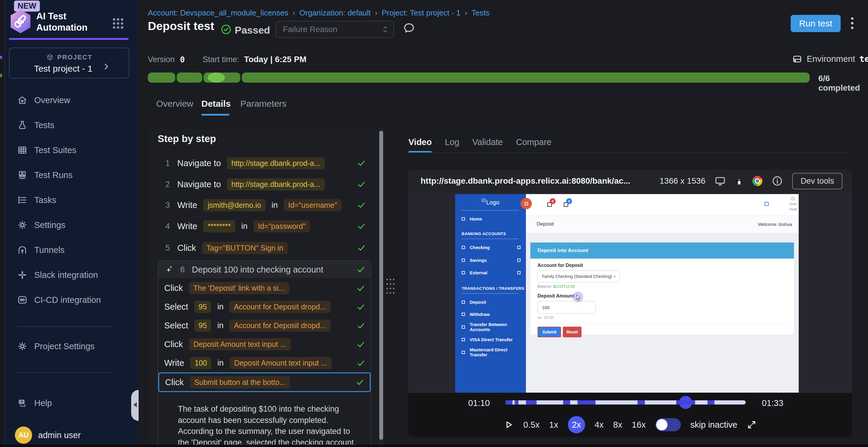 This screenshot has width=868, height=447. I want to click on bank-nav-home: Home, so click(491, 219).